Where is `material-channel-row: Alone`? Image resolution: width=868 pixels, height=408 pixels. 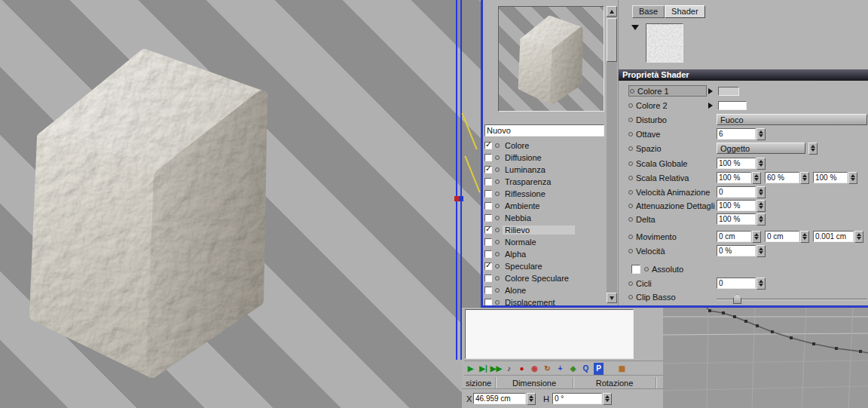 material-channel-row: Alone is located at coordinates (545, 290).